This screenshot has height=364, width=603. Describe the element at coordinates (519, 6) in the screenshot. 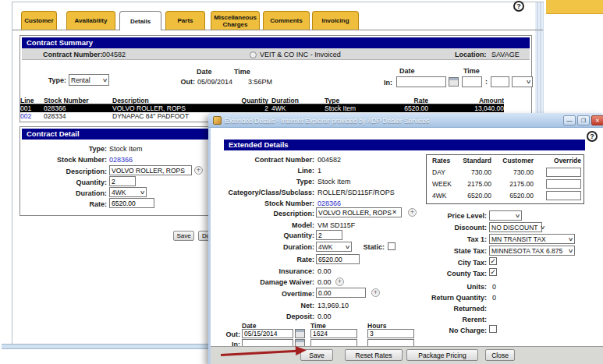

I see `help-icon: ?` at that location.